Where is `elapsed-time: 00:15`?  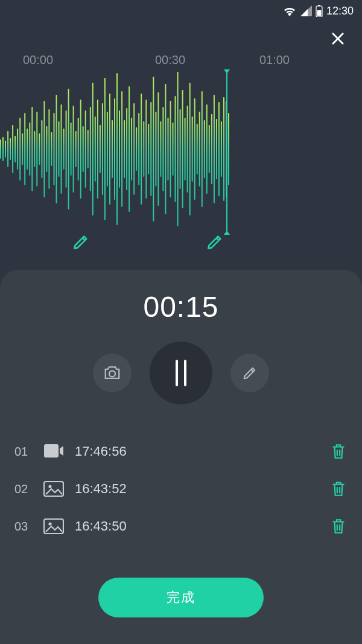 elapsed-time: 00:15 is located at coordinates (181, 307).